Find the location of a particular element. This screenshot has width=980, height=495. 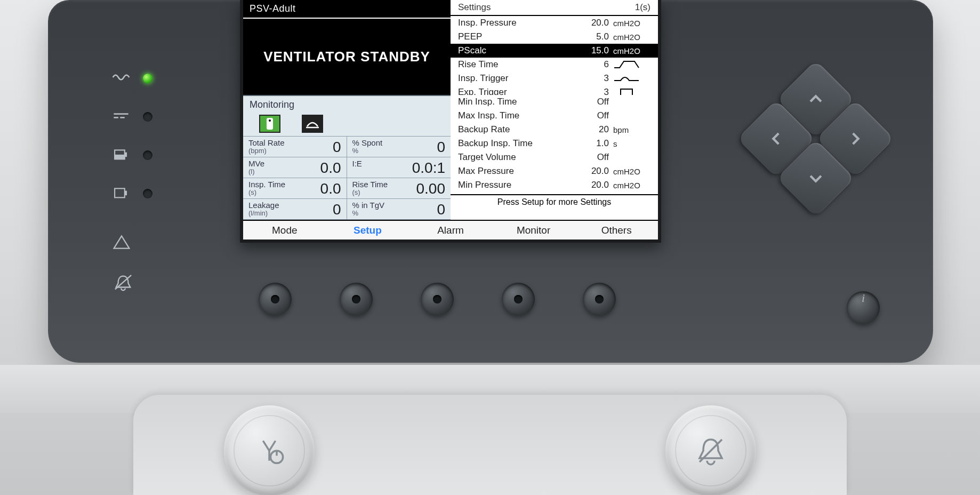

alarm-triangle-icon is located at coordinates (122, 243).